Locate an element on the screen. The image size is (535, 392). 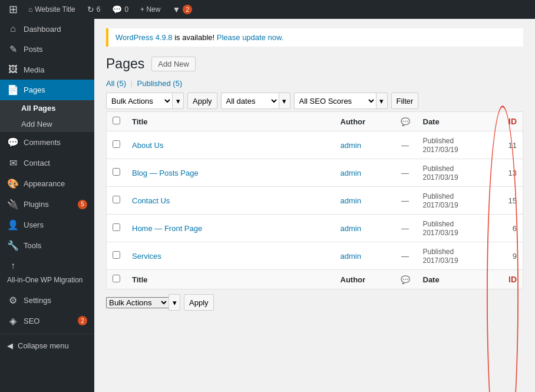
comments-link: 💬 0 is located at coordinates (120, 9).